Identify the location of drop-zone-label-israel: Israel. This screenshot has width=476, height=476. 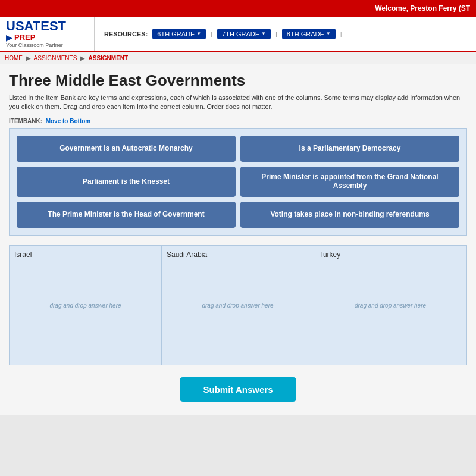
(86, 255).